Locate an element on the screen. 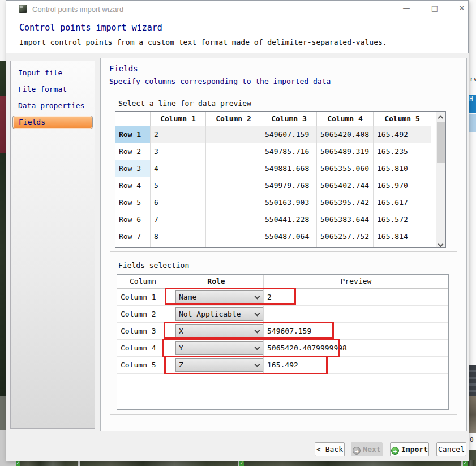 The image size is (476, 466). column-header: Column 1 is located at coordinates (178, 119).